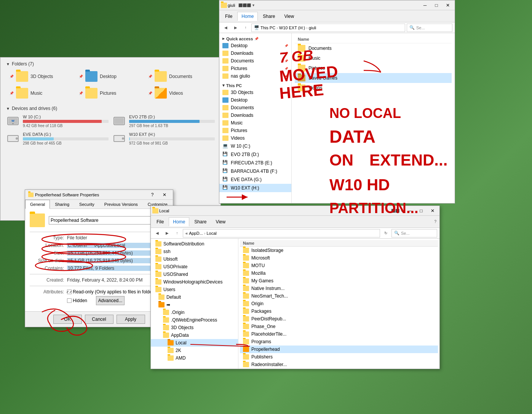 The width and height of the screenshot is (532, 414). What do you see at coordinates (194, 267) in the screenshot?
I see `local-nav-usoprivate: USOPrivate` at bounding box center [194, 267].